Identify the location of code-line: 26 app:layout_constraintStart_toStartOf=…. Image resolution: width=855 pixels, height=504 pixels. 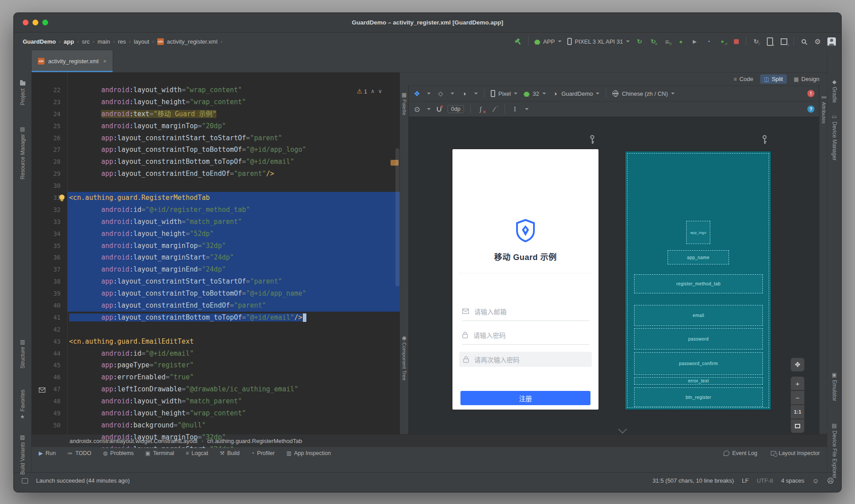
(216, 138).